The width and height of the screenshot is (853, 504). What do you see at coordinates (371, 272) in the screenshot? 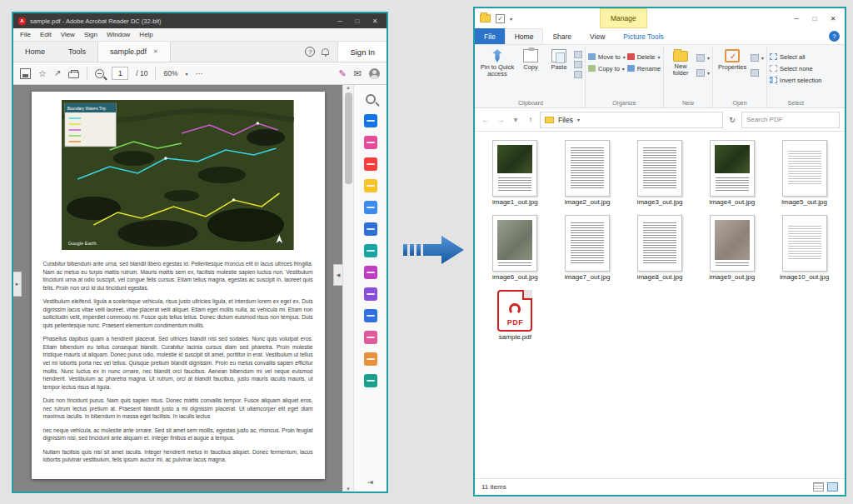
I see `fill-sign-icon` at bounding box center [371, 272].